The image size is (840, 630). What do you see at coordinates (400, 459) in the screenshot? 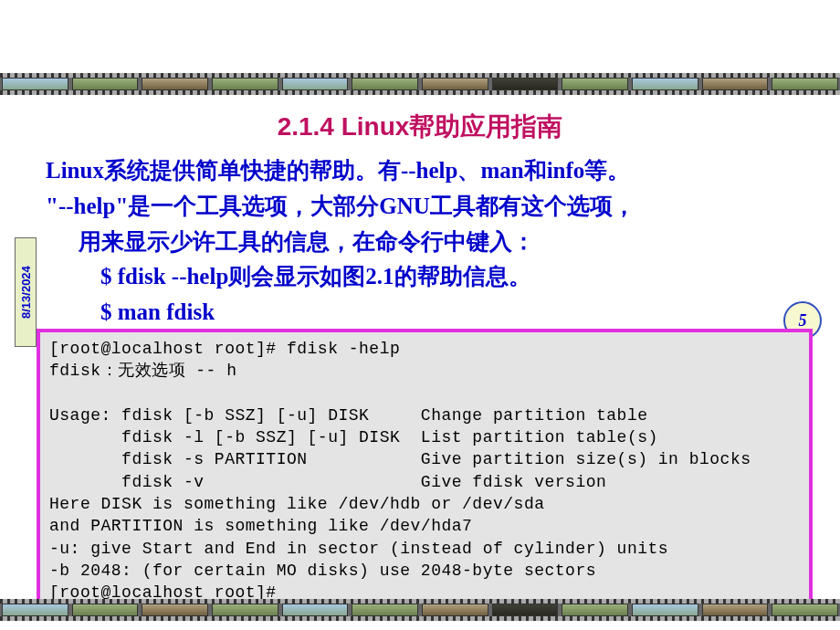
I see `term-l6: fdisk -s PARTITION Give partition size(s…` at bounding box center [400, 459].